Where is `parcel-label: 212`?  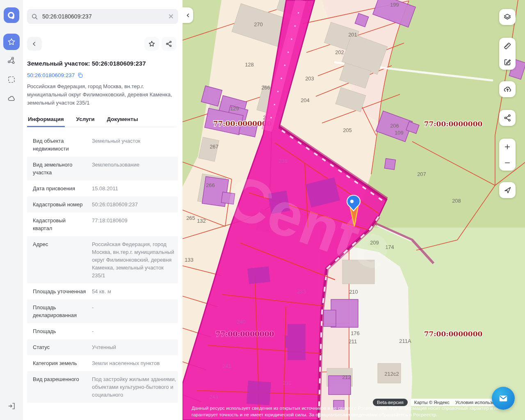
parcel-label: 212 is located at coordinates (347, 377).